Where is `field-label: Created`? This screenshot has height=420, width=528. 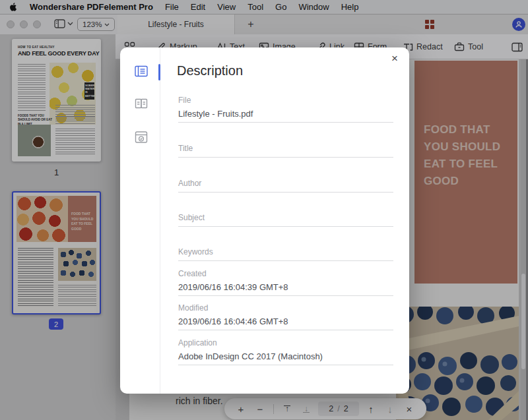
field-label: Created is located at coordinates (286, 274).